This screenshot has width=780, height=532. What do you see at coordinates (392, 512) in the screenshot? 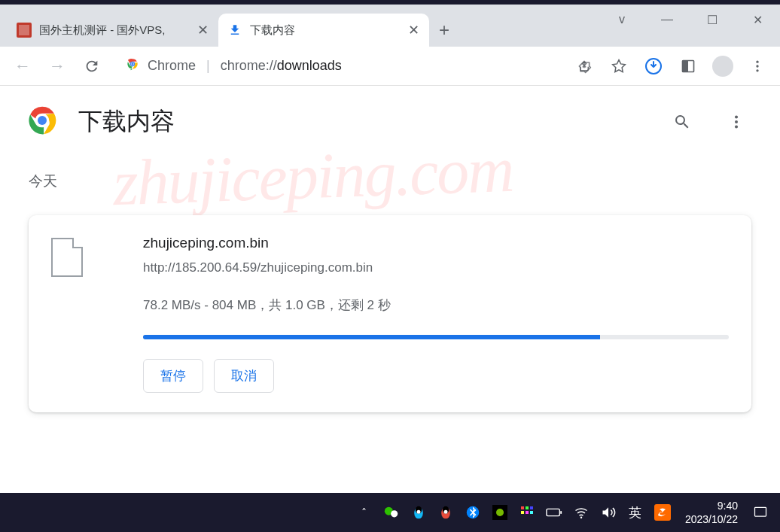
I see `wechat-icon` at bounding box center [392, 512].